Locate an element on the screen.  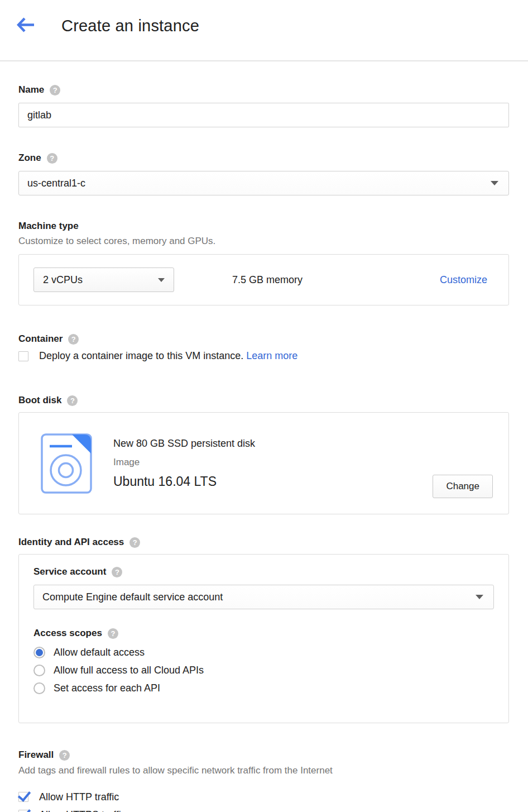
boot-disk-label-row: Boot disk ? is located at coordinates (263, 400).